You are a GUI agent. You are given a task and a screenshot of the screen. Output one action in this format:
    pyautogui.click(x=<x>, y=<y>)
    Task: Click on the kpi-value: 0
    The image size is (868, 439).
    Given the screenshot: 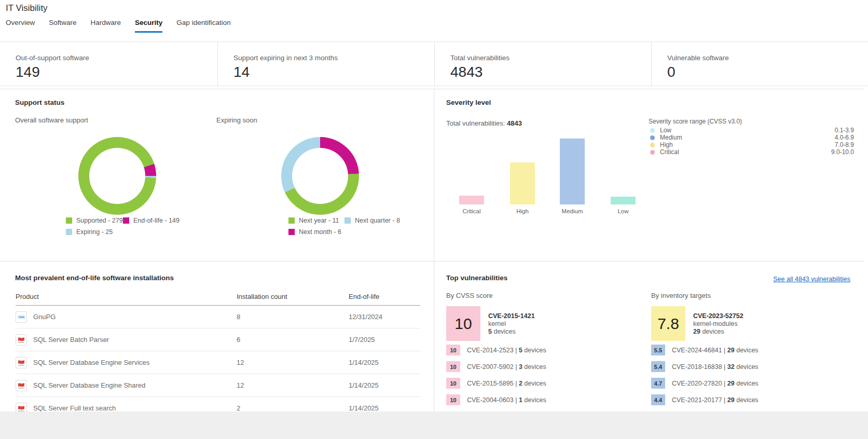 What is the action you would take?
    pyautogui.click(x=768, y=72)
    